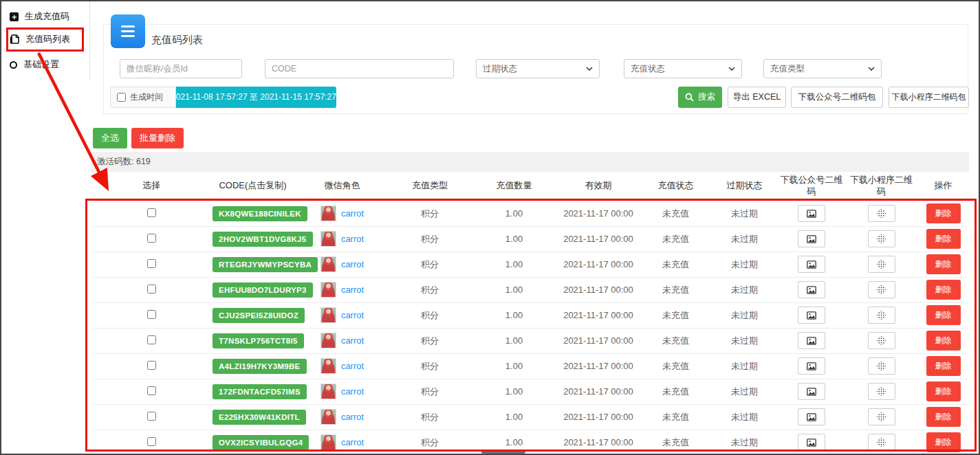 The height and width of the screenshot is (455, 980). Describe the element at coordinates (40, 16) in the screenshot. I see `sidebar-item-generate-code: ＋ 生成充值码` at that location.